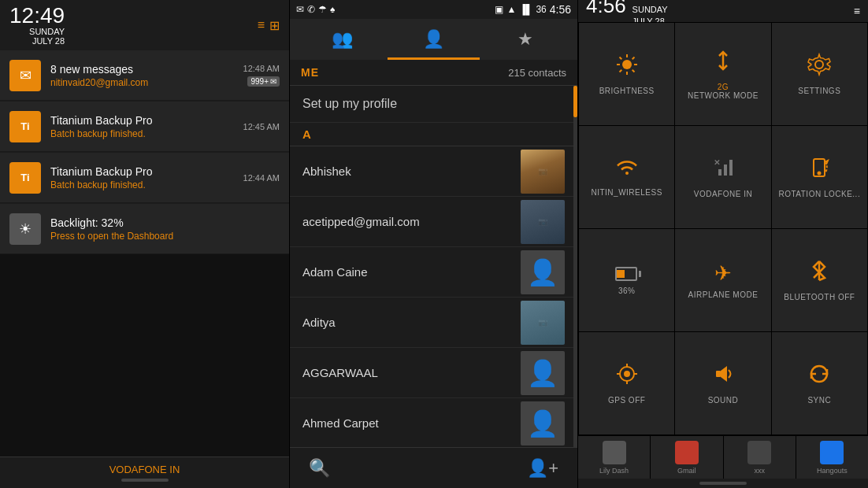 The width and height of the screenshot is (868, 488). Describe the element at coordinates (142, 185) in the screenshot. I see `titanium2-subtitle: Batch backup finished.` at that location.